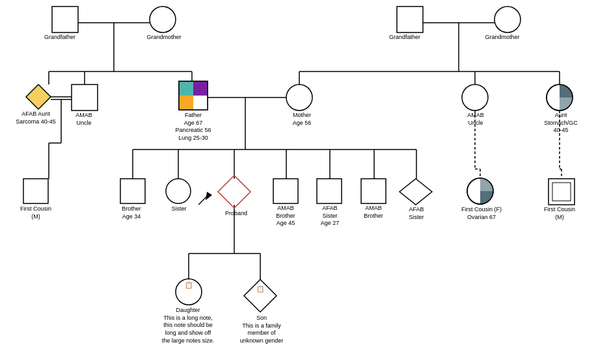 Image resolution: width=596 pixels, height=364 pixels. What do you see at coordinates (179, 209) in the screenshot?
I see `sister-label: Sister` at bounding box center [179, 209].